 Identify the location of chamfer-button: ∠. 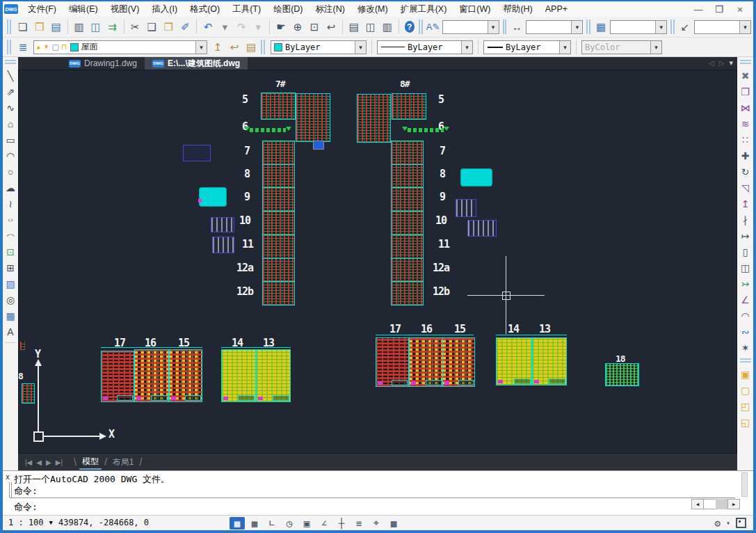
(746, 299).